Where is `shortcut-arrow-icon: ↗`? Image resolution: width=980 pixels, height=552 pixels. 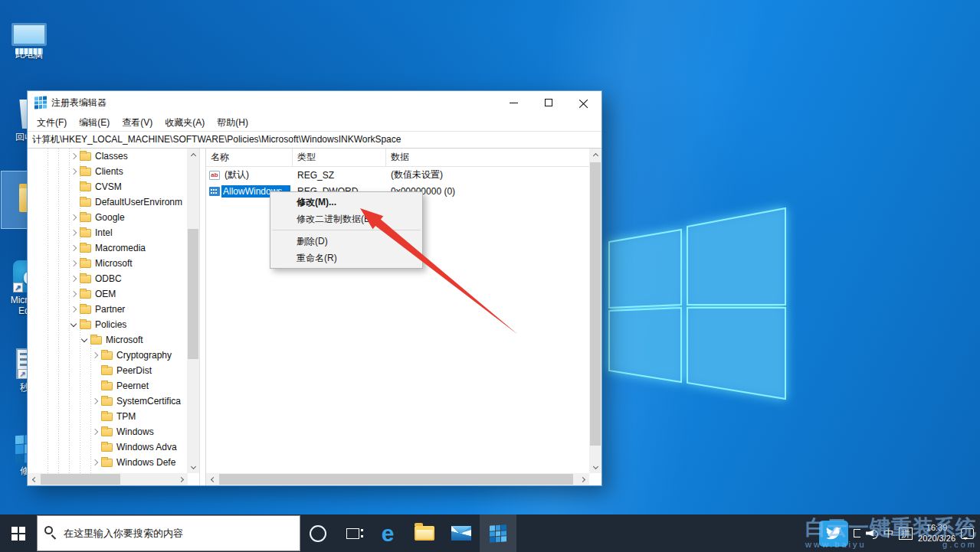 shortcut-arrow-icon: ↗ is located at coordinates (18, 288).